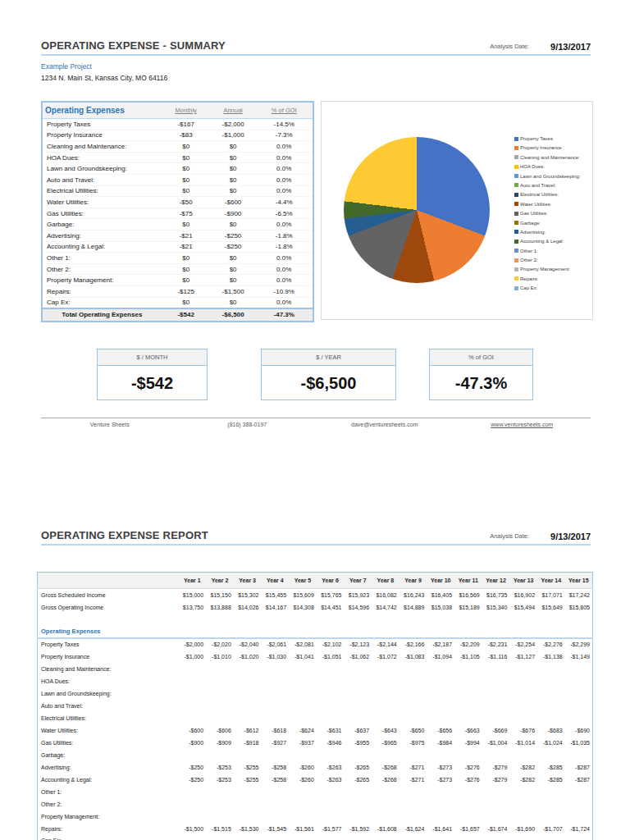 Image resolution: width=630 pixels, height=840 pixels. What do you see at coordinates (66, 66) in the screenshot?
I see `project-name-link: Example Project` at bounding box center [66, 66].